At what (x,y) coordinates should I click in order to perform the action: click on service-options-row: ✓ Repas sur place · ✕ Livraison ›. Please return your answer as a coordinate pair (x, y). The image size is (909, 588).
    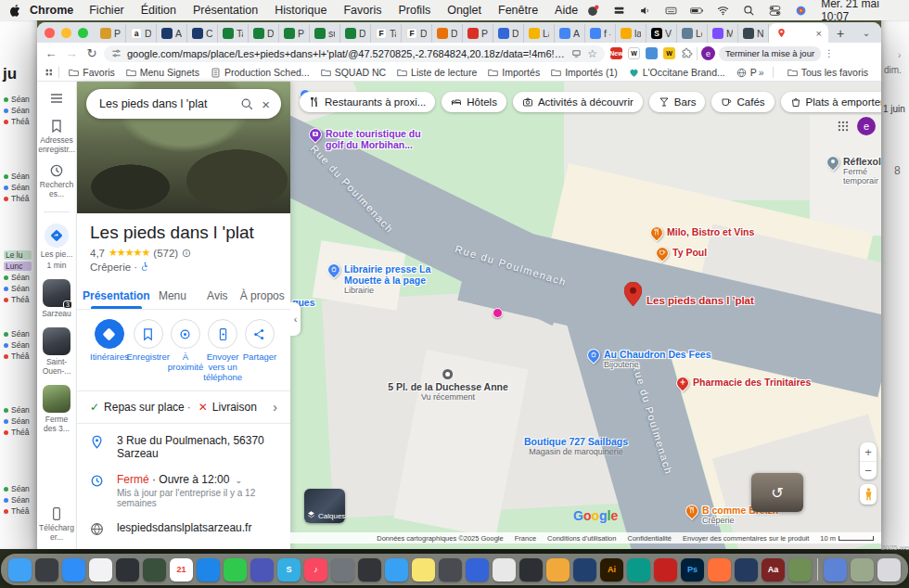
    Looking at the image, I should click on (184, 406).